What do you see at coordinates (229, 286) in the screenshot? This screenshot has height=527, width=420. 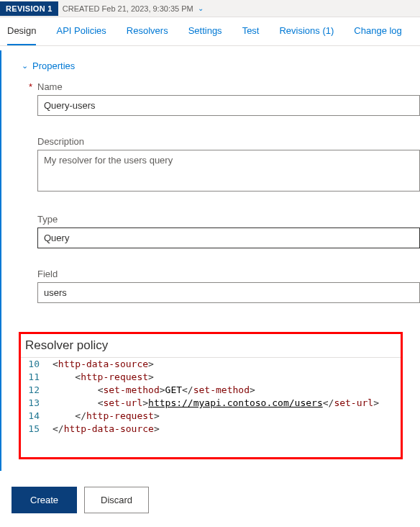 I see `field-row: Field` at bounding box center [229, 286].